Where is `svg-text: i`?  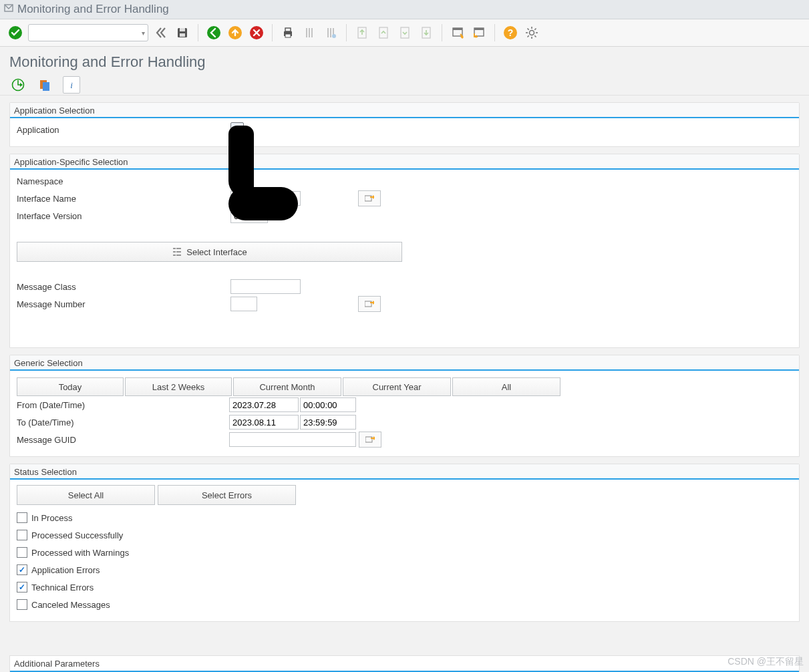 svg-text: i is located at coordinates (71, 86).